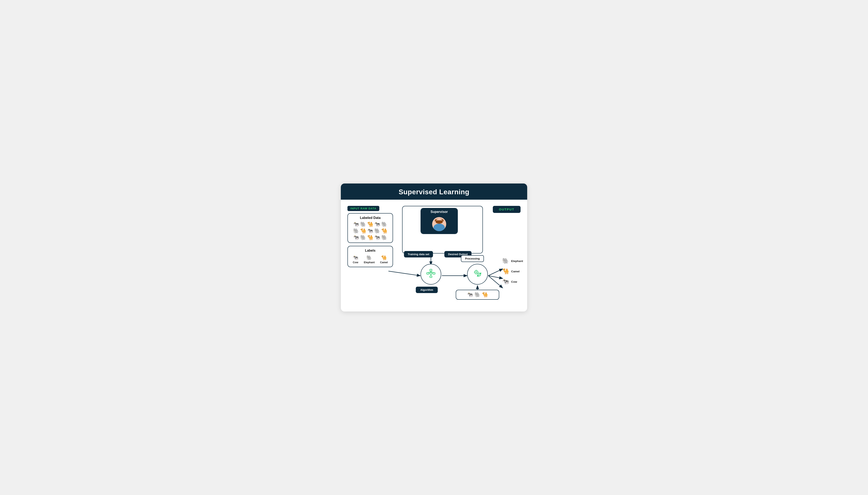 The image size is (868, 495). Describe the element at coordinates (384, 237) in the screenshot. I see `animal-14: 🐘` at that location.